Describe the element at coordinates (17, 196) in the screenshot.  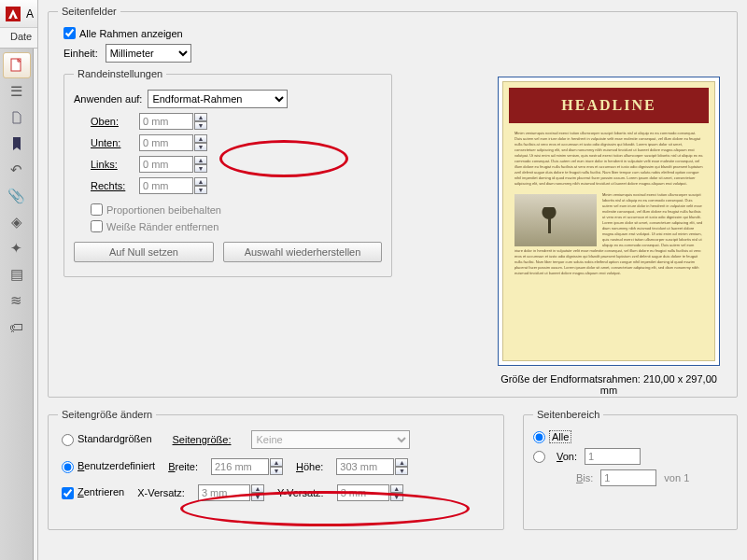
I see `attachment-icon: 📎` at that location.